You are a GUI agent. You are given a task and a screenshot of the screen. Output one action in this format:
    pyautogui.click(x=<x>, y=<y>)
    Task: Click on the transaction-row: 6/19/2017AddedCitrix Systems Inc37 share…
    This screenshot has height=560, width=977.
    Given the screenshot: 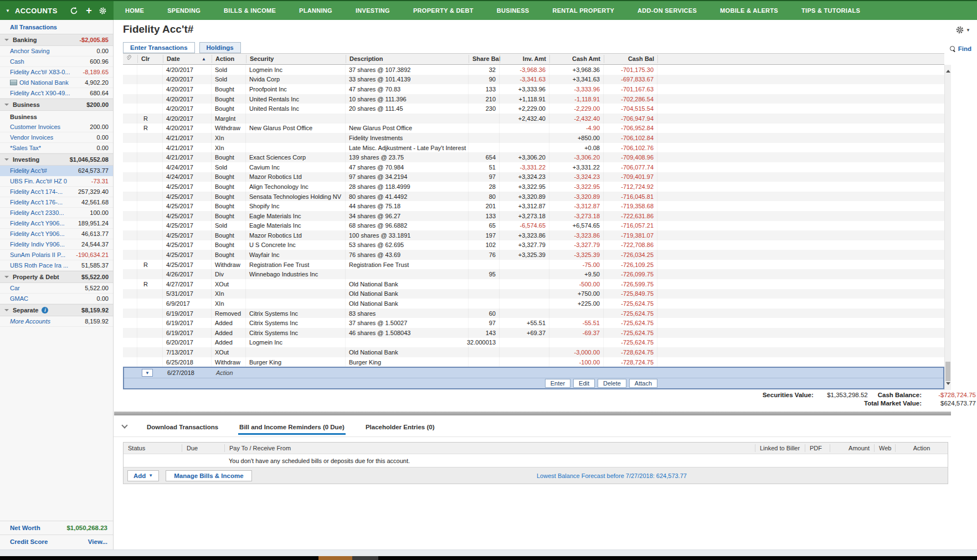 What is the action you would take?
    pyautogui.click(x=534, y=323)
    